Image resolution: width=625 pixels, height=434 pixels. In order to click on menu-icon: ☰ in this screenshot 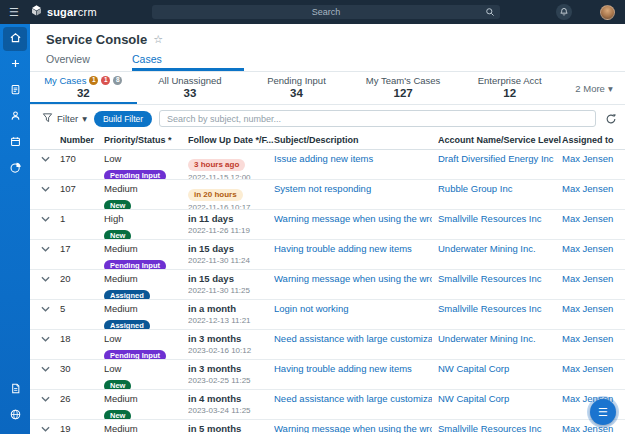, I will do `click(14, 12)`.